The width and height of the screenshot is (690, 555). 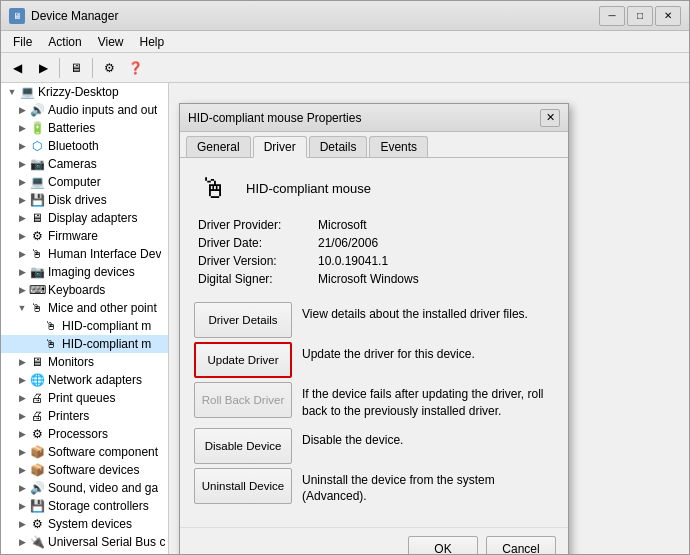 I want to click on usb-label: Universal Serial Bus c, so click(x=106, y=542).